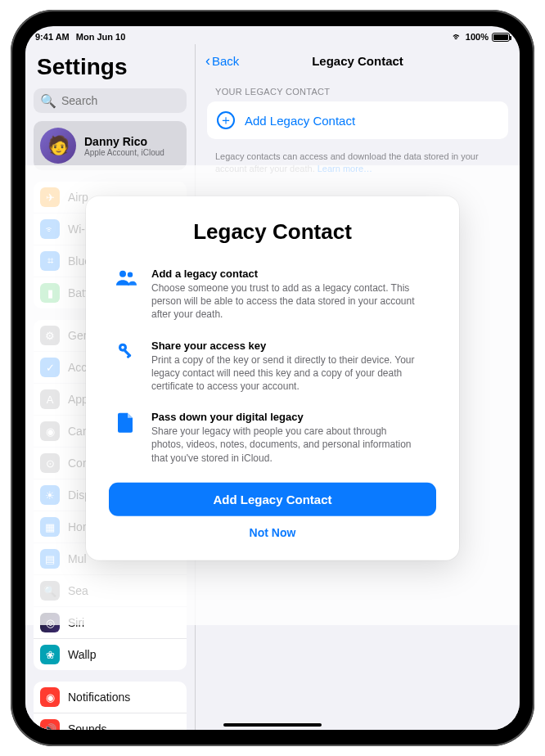 The image size is (545, 756). I want to click on battery-icon, so click(501, 38).